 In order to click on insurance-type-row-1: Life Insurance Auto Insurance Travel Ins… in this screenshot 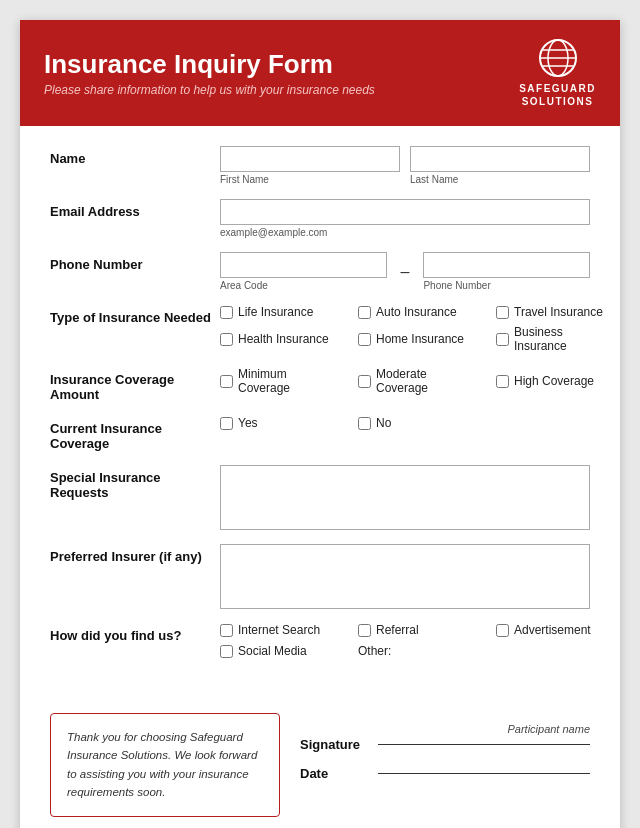, I will do `click(418, 312)`.